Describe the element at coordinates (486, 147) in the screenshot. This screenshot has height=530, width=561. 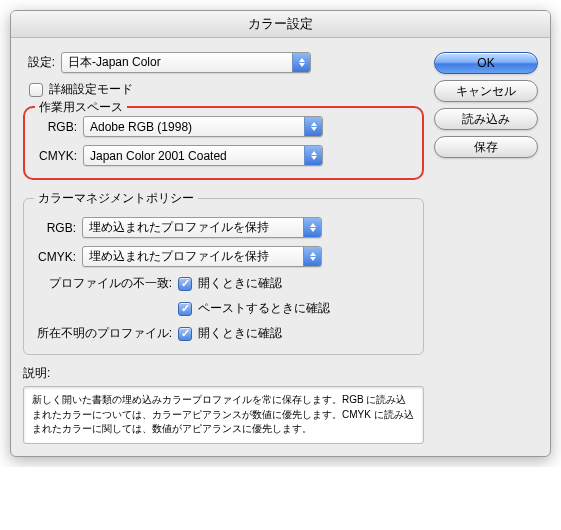
I see `save-button: 保存` at that location.